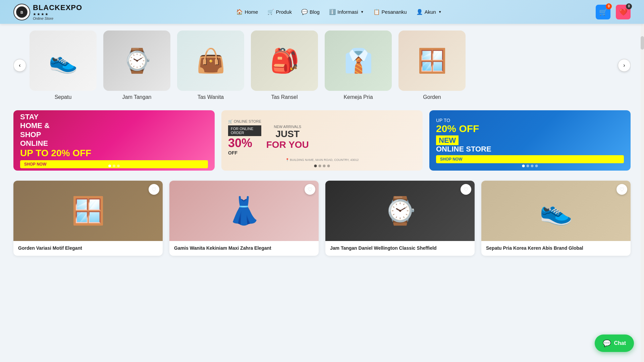 This screenshot has width=644, height=362. What do you see at coordinates (322, 140) in the screenshot?
I see `banner-just-for-you: 🛒 ONLINE STORE FOR ONLINEORDER 30% OFF N…` at bounding box center [322, 140].